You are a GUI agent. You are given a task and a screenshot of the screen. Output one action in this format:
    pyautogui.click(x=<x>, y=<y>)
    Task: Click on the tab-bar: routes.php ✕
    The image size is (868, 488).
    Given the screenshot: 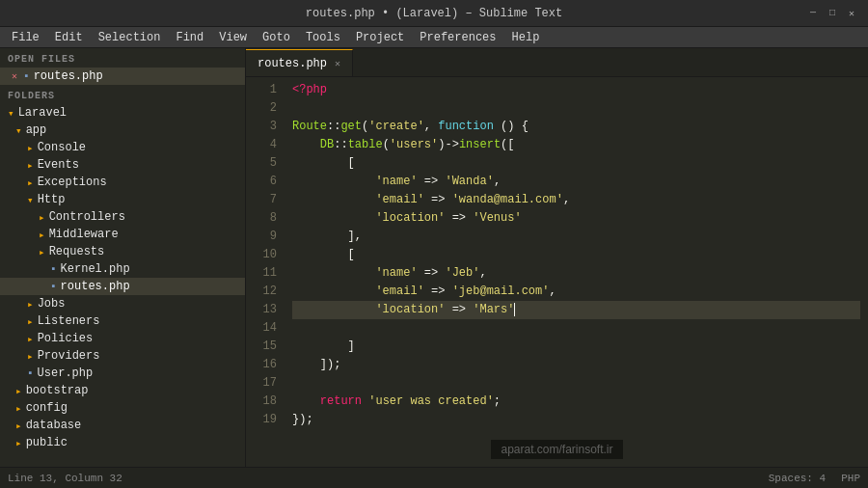 What is the action you would take?
    pyautogui.click(x=557, y=63)
    